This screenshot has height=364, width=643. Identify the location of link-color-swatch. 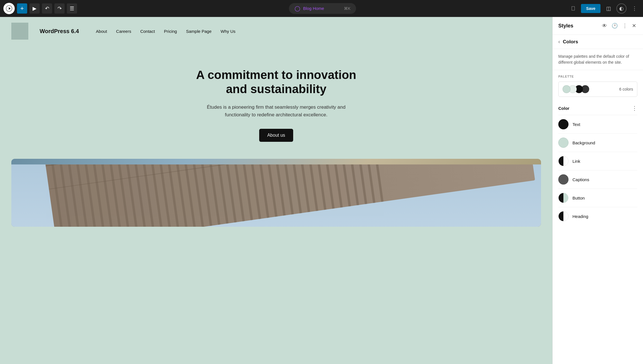
(563, 161).